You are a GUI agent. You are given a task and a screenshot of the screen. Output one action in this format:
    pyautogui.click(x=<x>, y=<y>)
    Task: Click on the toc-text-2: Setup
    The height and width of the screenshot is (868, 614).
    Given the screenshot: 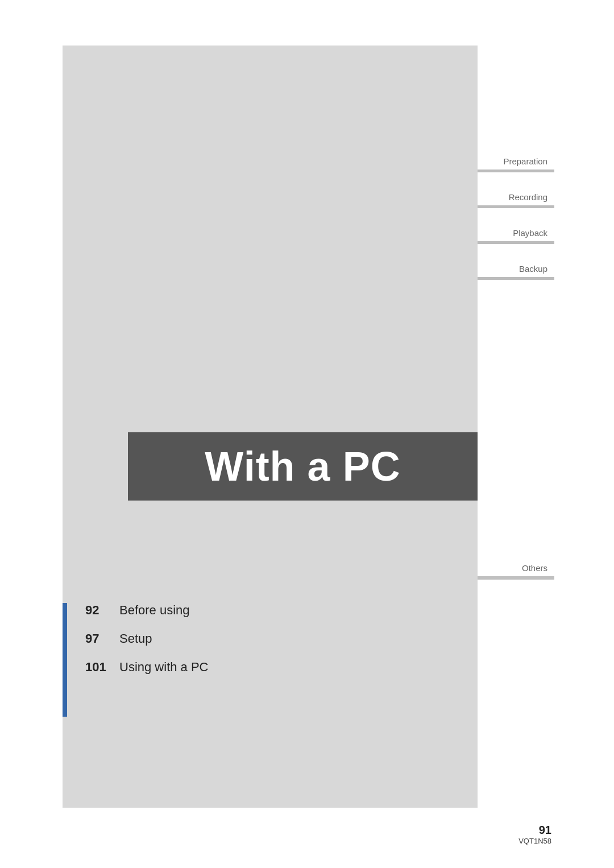 What is the action you would take?
    pyautogui.click(x=136, y=639)
    